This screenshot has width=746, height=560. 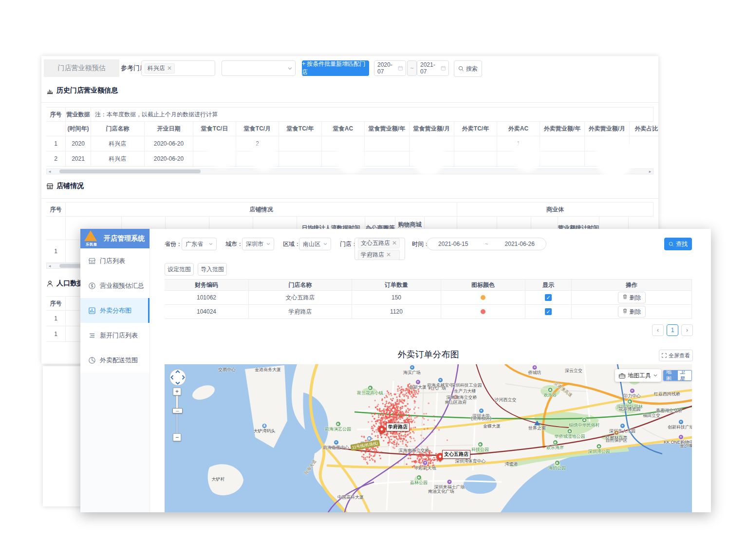 What do you see at coordinates (169, 129) in the screenshot?
I see `header-cell: 开业日期` at bounding box center [169, 129].